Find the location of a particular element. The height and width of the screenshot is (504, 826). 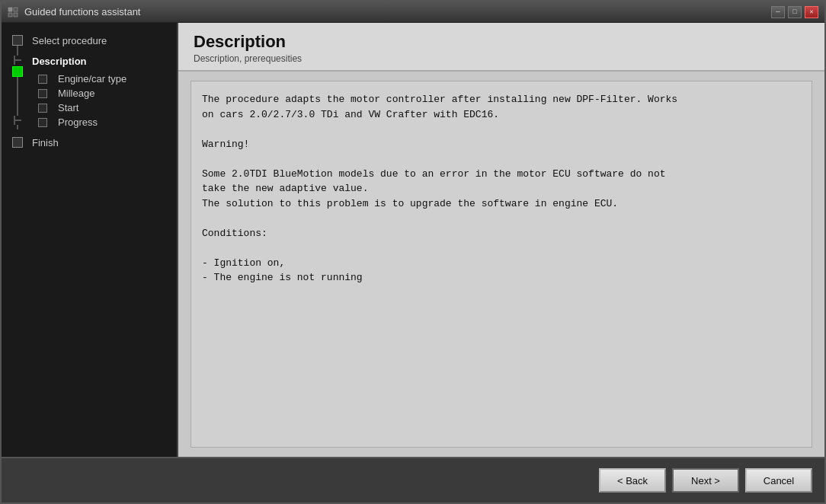

sidebar-item-select-procedure: Select procedure is located at coordinates (68, 41).